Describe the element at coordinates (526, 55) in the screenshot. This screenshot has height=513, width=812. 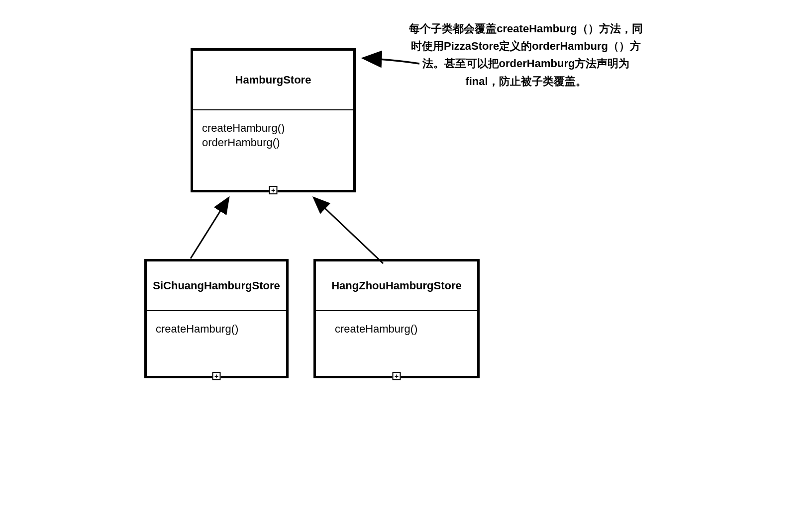
I see `annotation-text: 每个子类都会覆盖createHamburg（）方法，同时使用PizzaStore…` at that location.